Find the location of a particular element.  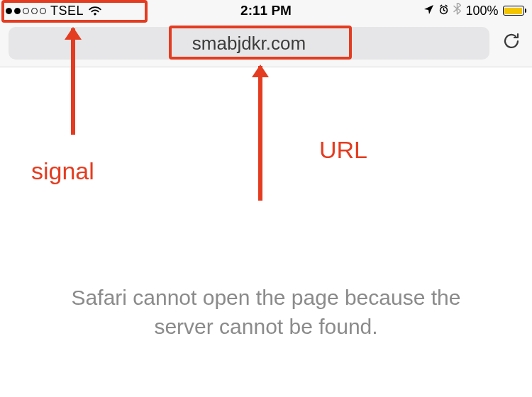

annotation-label-url: URL is located at coordinates (343, 150).